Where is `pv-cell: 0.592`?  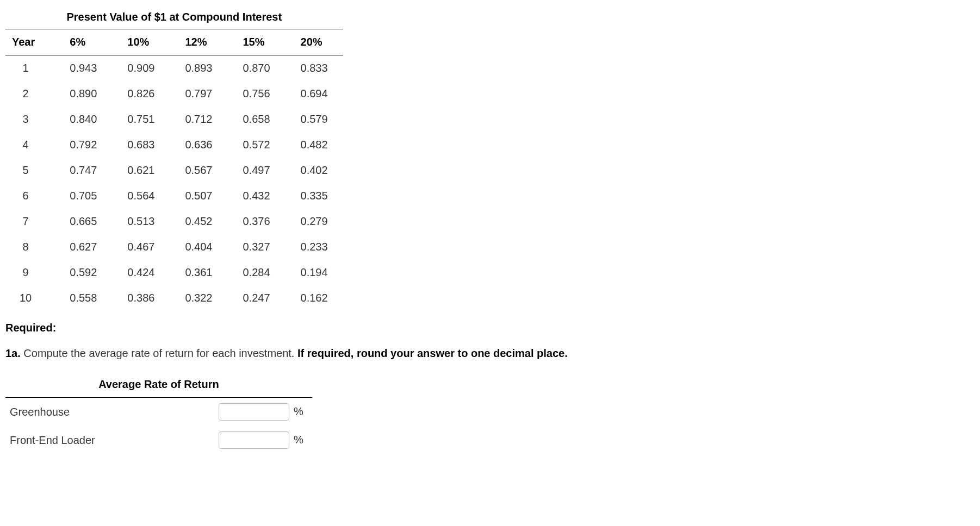
pv-cell: 0.592 is located at coordinates (83, 273).